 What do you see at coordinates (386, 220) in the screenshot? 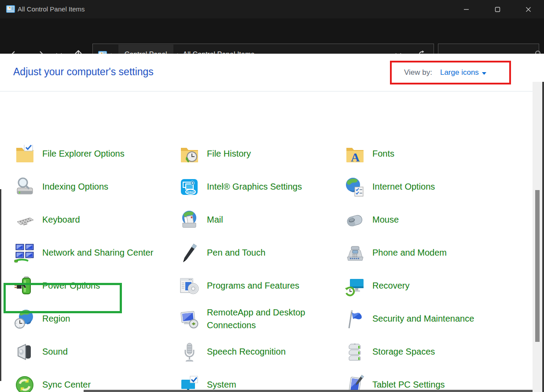
I see `item-label: Mouse` at bounding box center [386, 220].